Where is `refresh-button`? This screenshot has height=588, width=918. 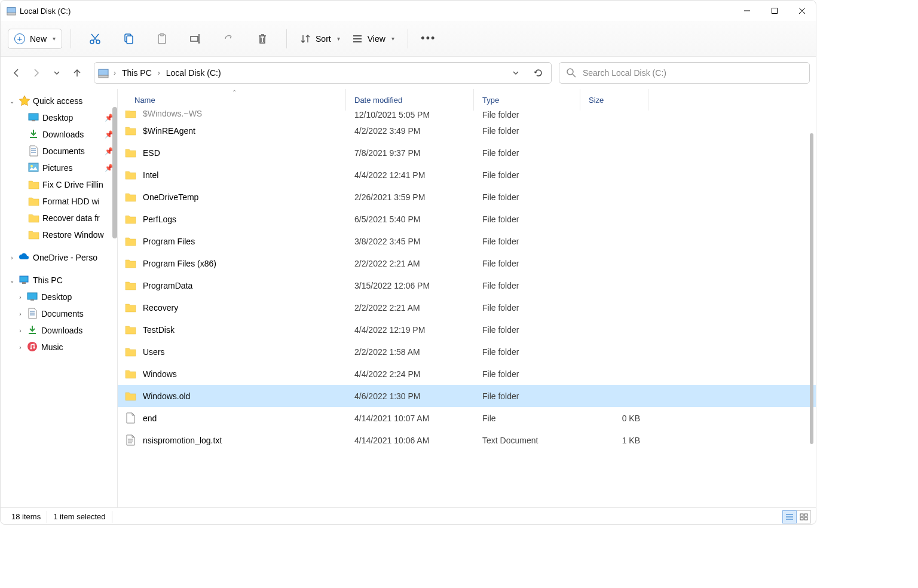
refresh-button is located at coordinates (538, 73).